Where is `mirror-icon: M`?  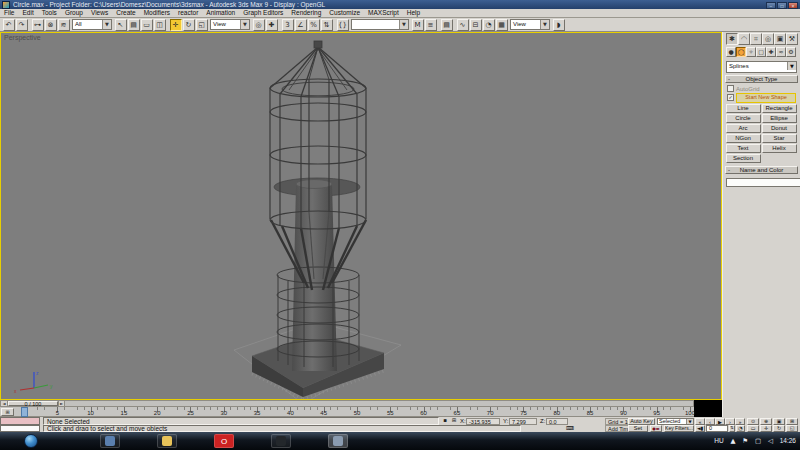
mirror-icon: M is located at coordinates (418, 25).